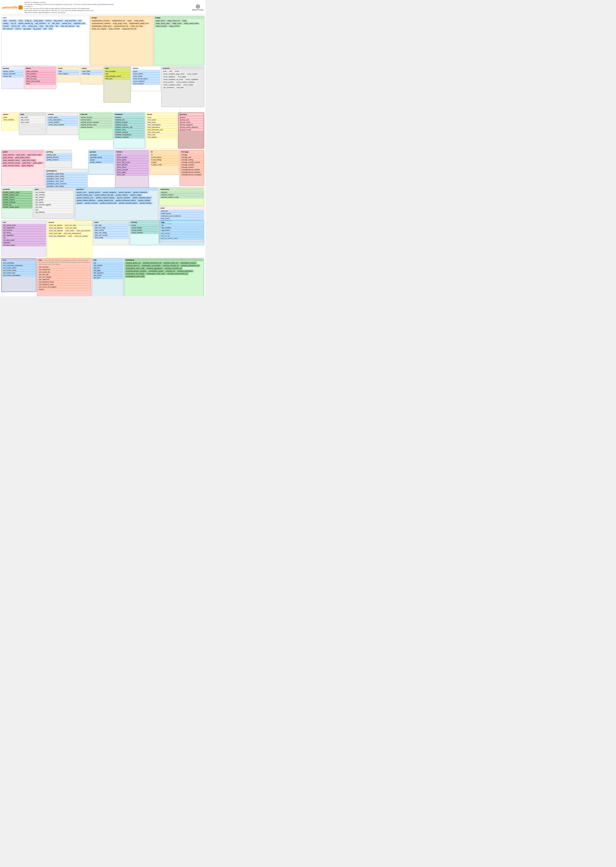  I want to click on table-grade-items: grade_items, so click(27, 163).